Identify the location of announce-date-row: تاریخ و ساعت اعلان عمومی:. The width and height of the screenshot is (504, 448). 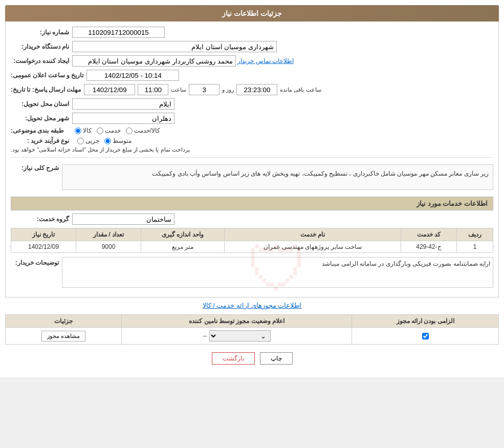
(252, 75).